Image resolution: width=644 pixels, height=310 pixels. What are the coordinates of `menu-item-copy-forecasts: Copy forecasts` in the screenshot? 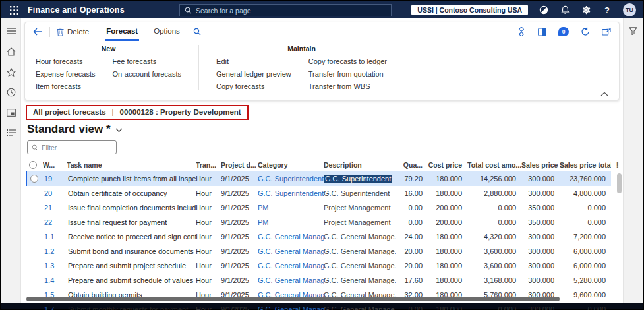 It's located at (254, 86).